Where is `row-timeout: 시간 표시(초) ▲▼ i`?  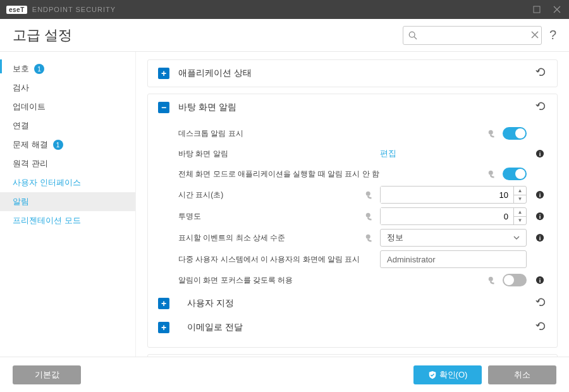 row-timeout: 시간 표시(초) ▲▼ i is located at coordinates (363, 195).